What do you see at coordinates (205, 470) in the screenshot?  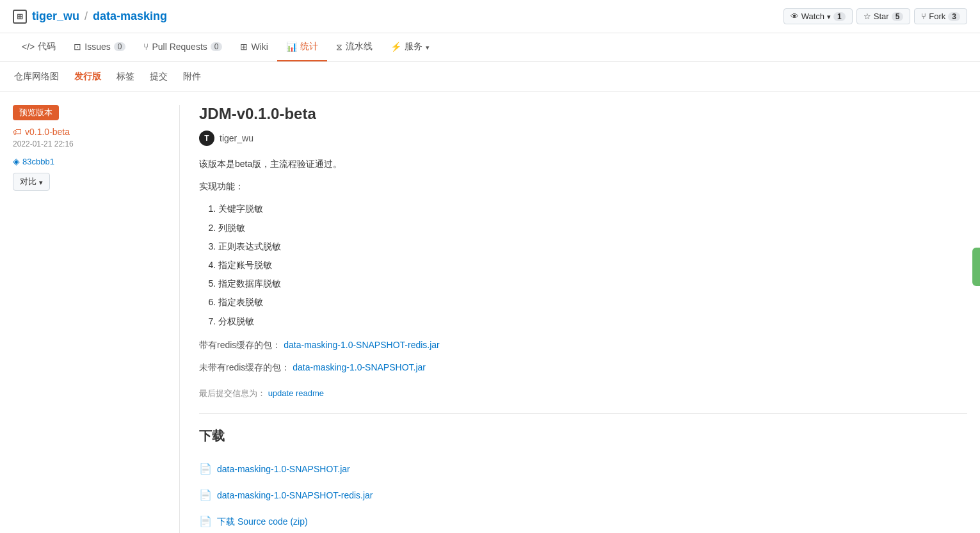 I see `file-icon-1: 📄` at bounding box center [205, 470].